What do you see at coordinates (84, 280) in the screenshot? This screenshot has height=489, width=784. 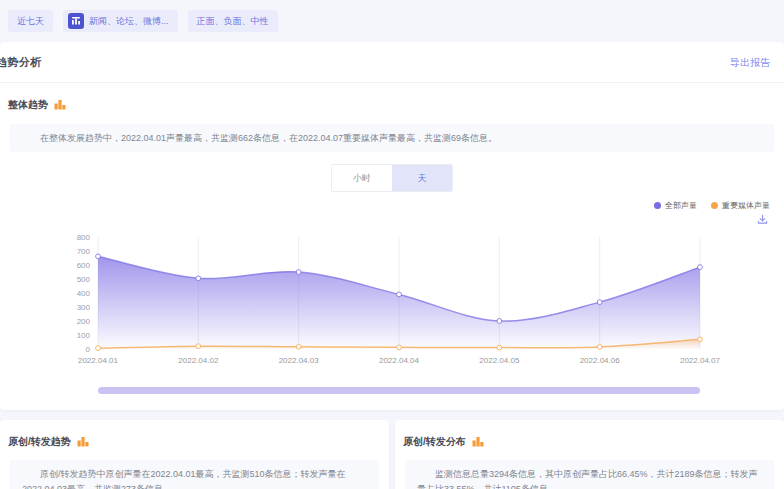 I see `svg-text: 500` at bounding box center [84, 280].